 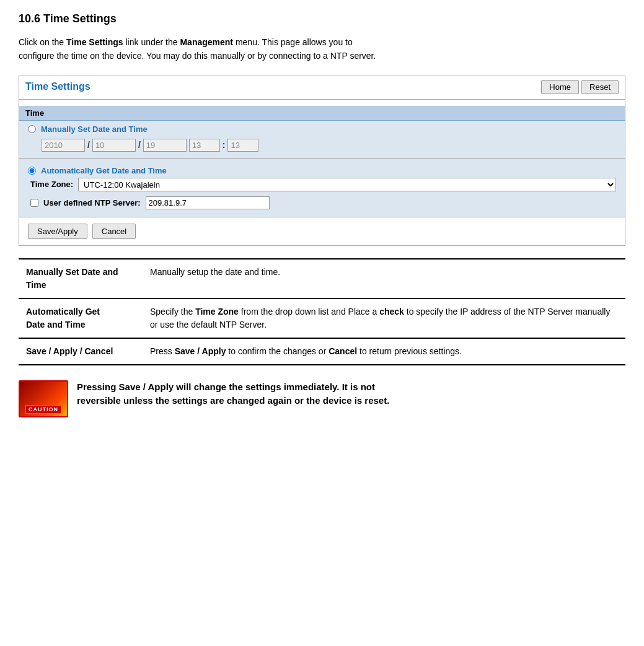 I want to click on timezone-label: Time Zone:, so click(x=52, y=185).